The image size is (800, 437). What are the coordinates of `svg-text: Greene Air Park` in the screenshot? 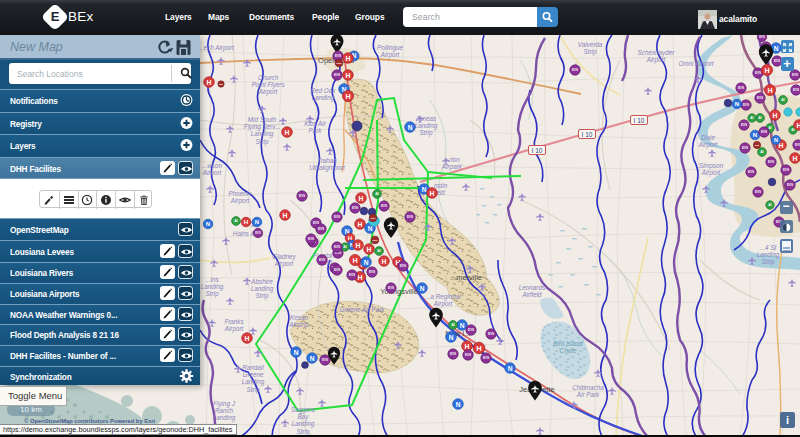 It's located at (363, 310).